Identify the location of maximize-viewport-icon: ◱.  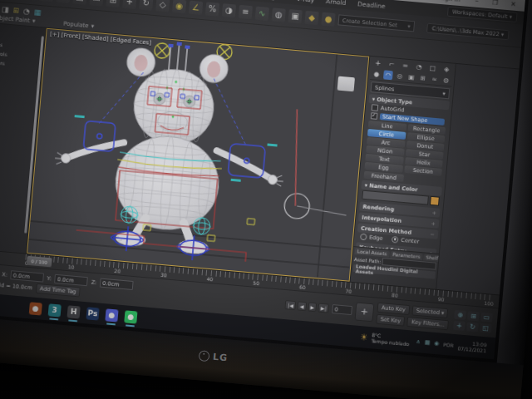
(485, 328).